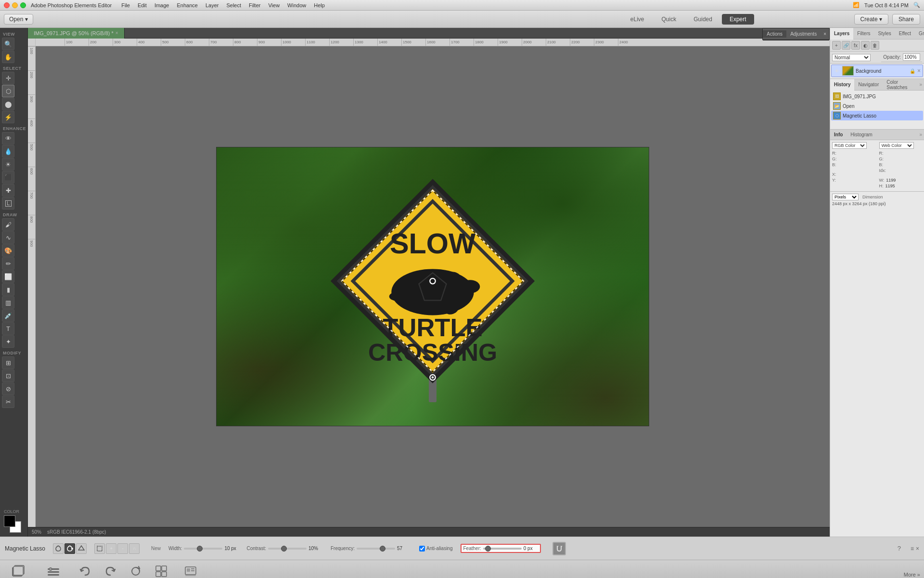 This screenshot has height=578, width=924. What do you see at coordinates (8, 57) in the screenshot?
I see `hand-tool: ✋` at bounding box center [8, 57].